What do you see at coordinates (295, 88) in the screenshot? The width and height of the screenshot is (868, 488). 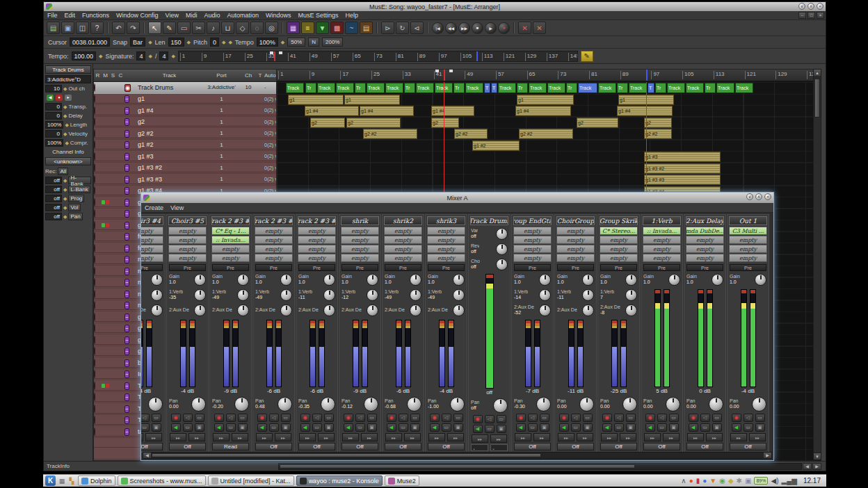 I see `part: Track` at bounding box center [295, 88].